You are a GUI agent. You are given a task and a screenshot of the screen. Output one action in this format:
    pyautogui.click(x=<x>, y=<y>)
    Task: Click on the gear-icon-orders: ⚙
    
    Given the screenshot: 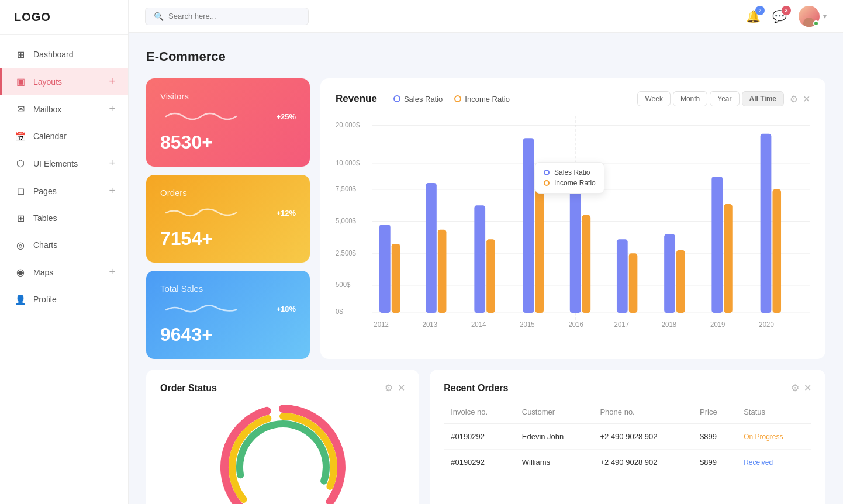 What is the action you would take?
    pyautogui.click(x=795, y=388)
    